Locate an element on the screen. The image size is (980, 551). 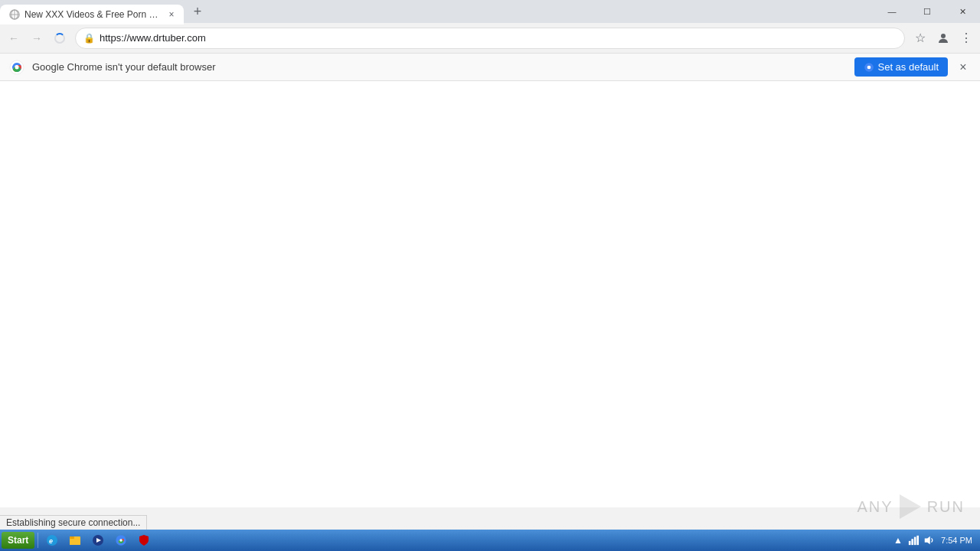
tab-title: New XXX Videos & Free Porn Movies... is located at coordinates (93, 15).